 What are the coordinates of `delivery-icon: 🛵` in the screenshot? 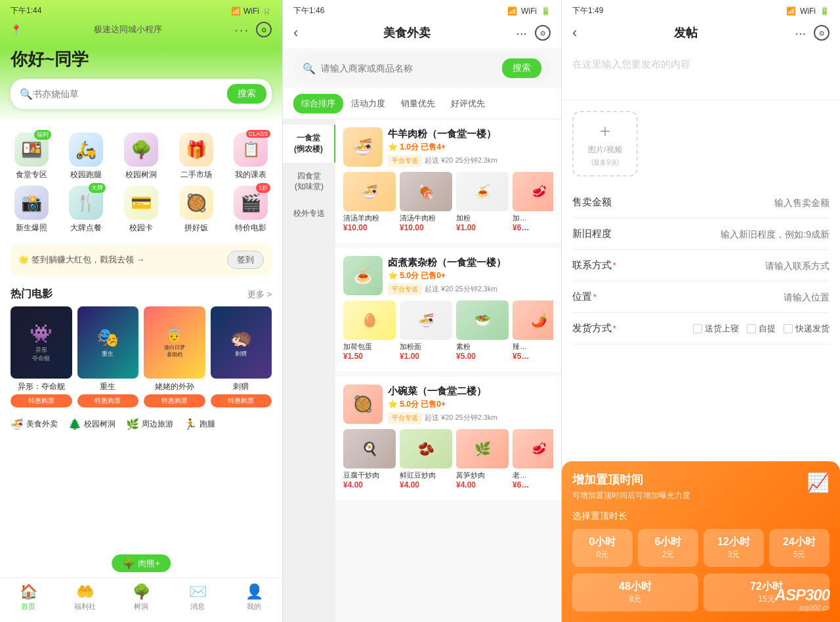 It's located at (86, 150).